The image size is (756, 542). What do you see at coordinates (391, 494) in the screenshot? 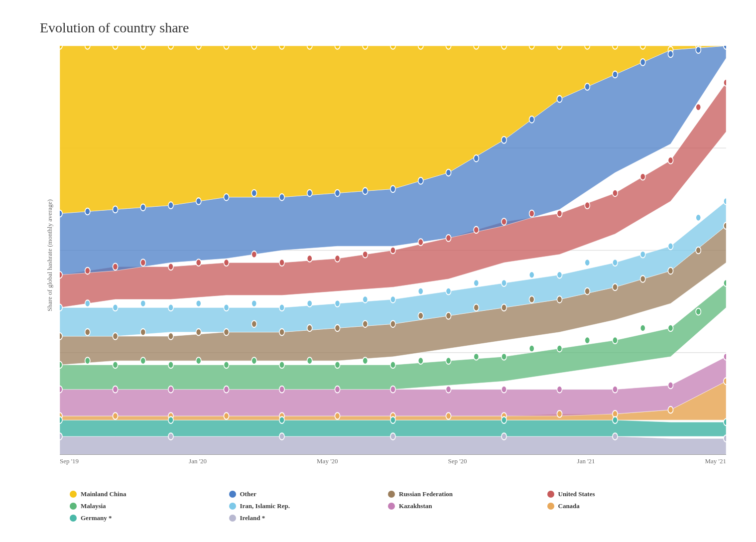
I see `legend-dot-russia` at bounding box center [391, 494].